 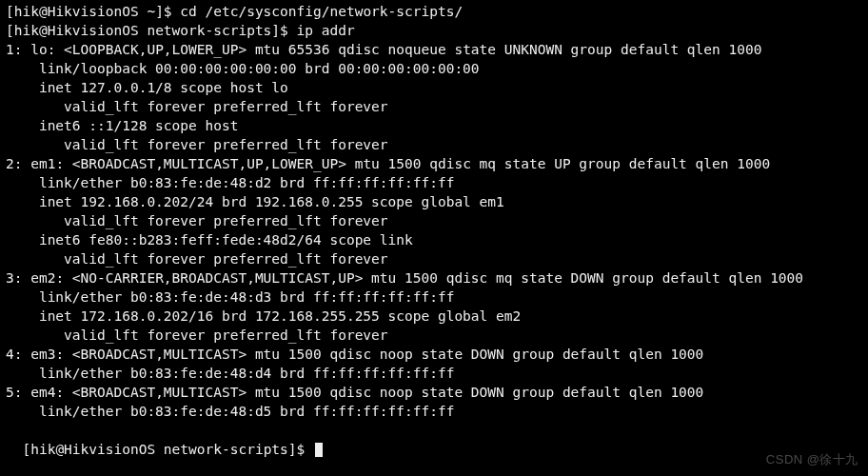 What do you see at coordinates (434, 107) in the screenshot?
I see `iface-lo-valid1: valid_lft forever preferred_lft forever` at bounding box center [434, 107].